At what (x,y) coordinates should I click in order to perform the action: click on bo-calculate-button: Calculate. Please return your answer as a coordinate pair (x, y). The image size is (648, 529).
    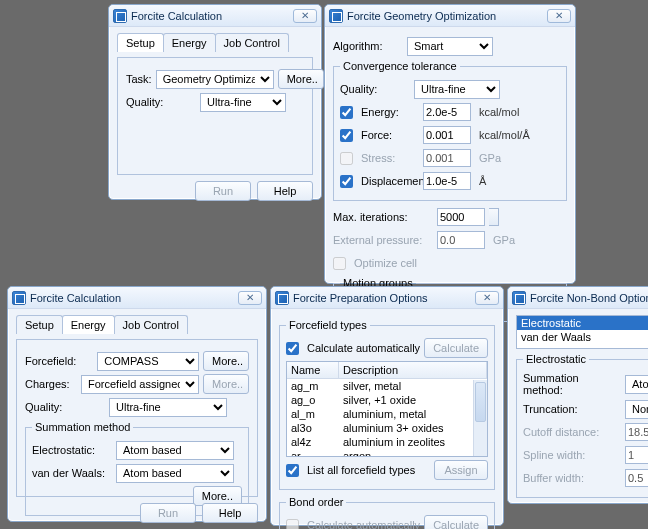
    Looking at the image, I should click on (456, 522).